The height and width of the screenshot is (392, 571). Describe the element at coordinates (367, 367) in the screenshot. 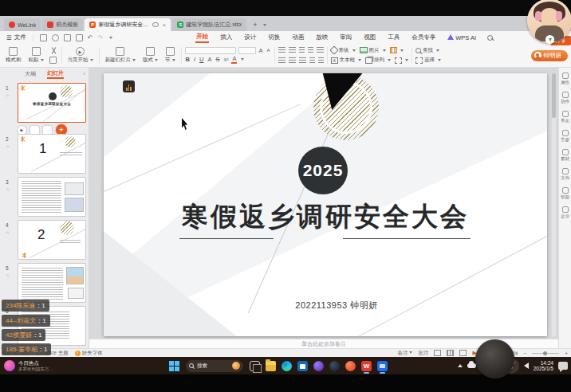

I see `wps-office-button: W` at that location.